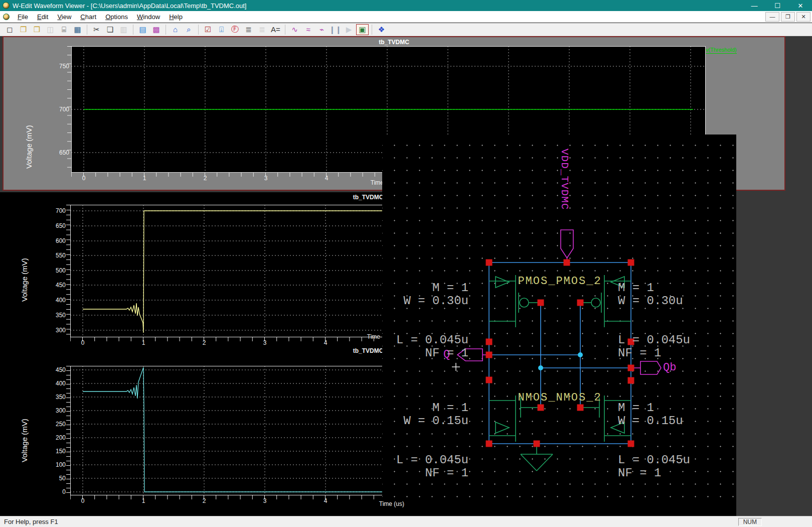 Image resolution: width=812 pixels, height=527 pixels. I want to click on export-image-button: ▦, so click(77, 30).